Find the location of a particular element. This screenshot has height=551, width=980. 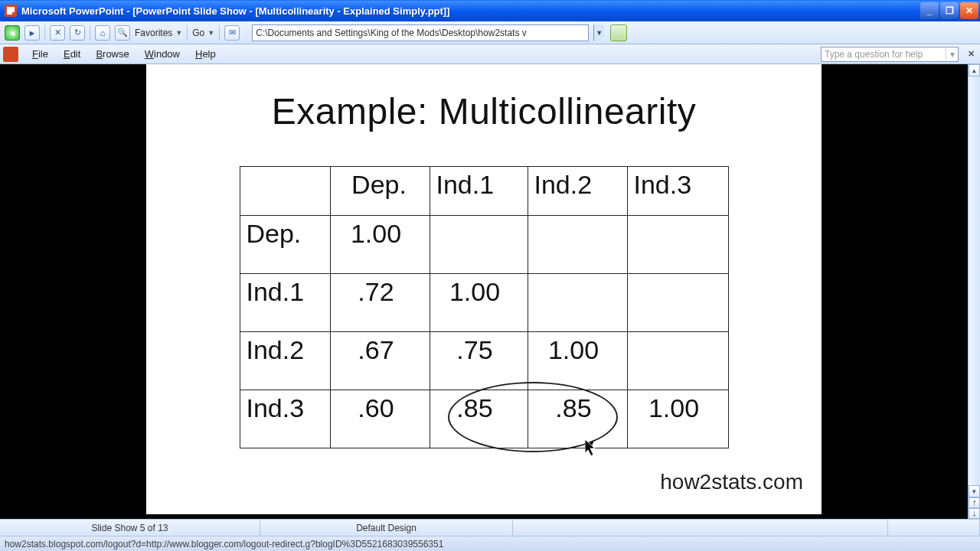

menu-window-label: indow is located at coordinates (167, 54).